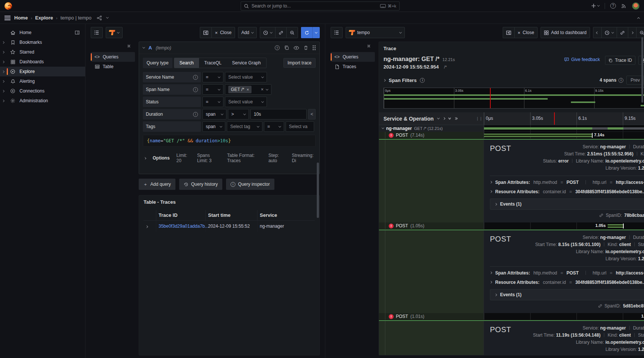 The width and height of the screenshot is (644, 358). Describe the element at coordinates (567, 295) in the screenshot. I see `events-row: Events (1)` at that location.